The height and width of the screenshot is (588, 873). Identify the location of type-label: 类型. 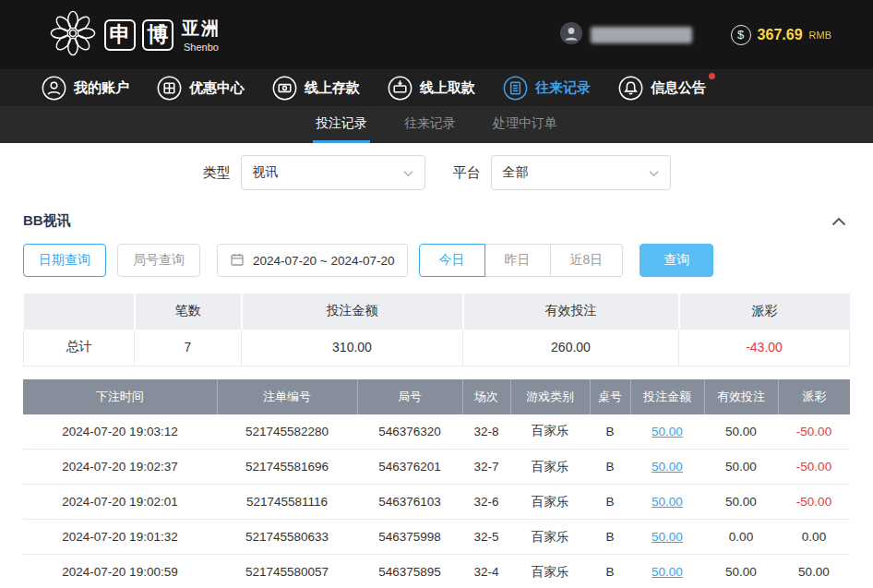
(217, 174).